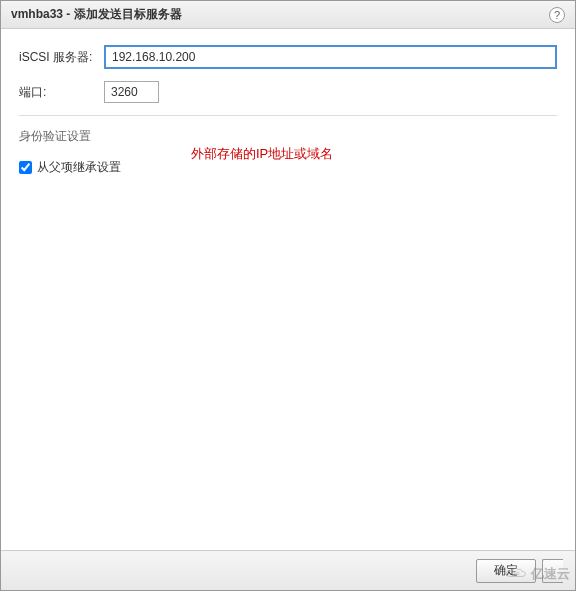 Image resolution: width=576 pixels, height=591 pixels. I want to click on inherit-label: 从父项继承设置, so click(79, 168).